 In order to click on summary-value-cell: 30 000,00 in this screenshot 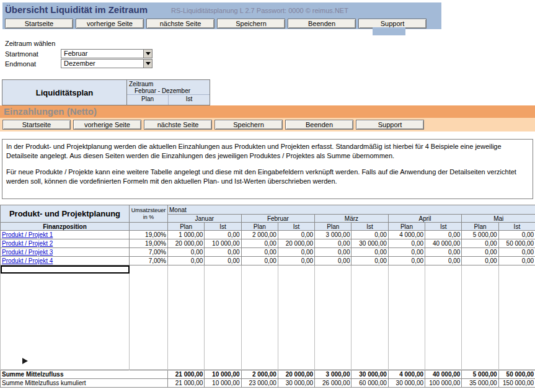, I will do `click(369, 375)`.